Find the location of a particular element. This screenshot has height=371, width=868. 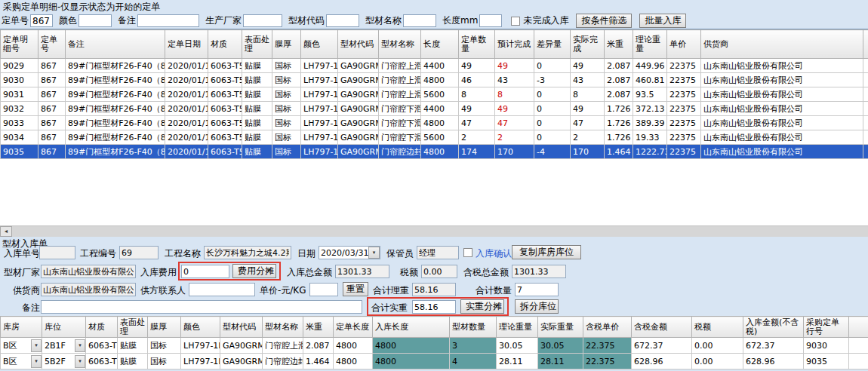

table-row: 903486789#门框型材F26-F40（866+867）2020/01/13… is located at coordinates (435, 137).